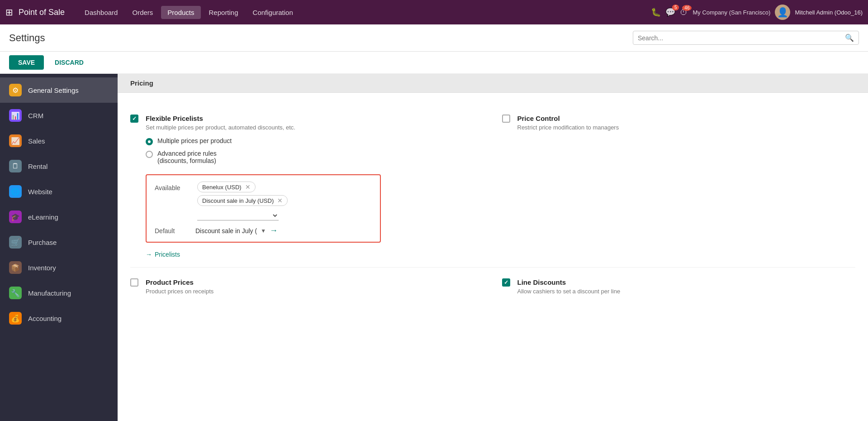 The height and width of the screenshot is (421, 868). What do you see at coordinates (679, 287) in the screenshot?
I see `line-discounts-setting: ✓ Line Discounts Allow cashiers to set a…` at bounding box center [679, 287].